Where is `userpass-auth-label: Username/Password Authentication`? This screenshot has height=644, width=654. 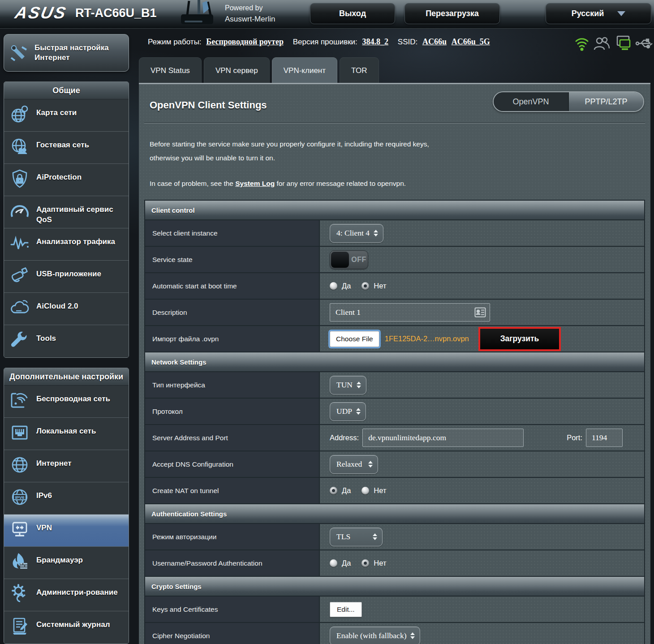 userpass-auth-label: Username/Password Authentication is located at coordinates (232, 563).